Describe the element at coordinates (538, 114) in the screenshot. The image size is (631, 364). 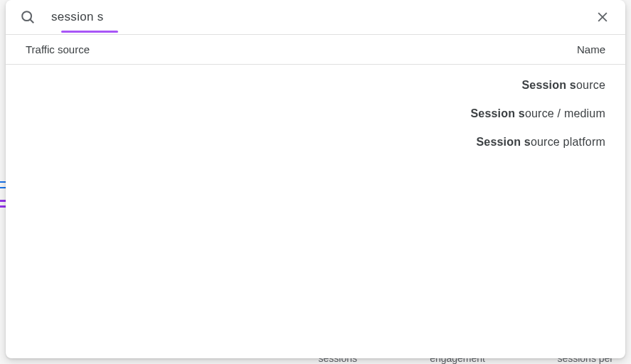
I see `result-item: Session source / medium` at that location.